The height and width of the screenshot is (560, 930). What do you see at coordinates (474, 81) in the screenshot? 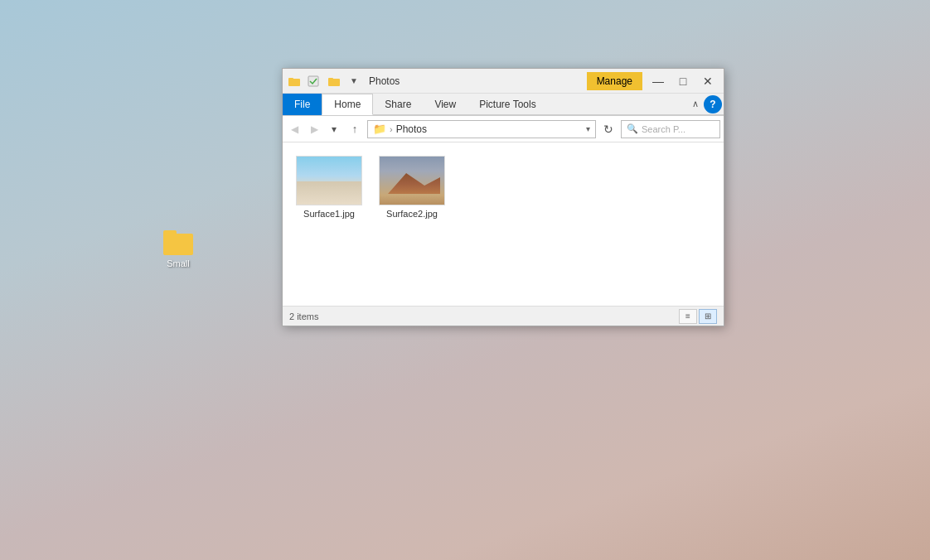
I see `window-title: Photos` at bounding box center [474, 81].